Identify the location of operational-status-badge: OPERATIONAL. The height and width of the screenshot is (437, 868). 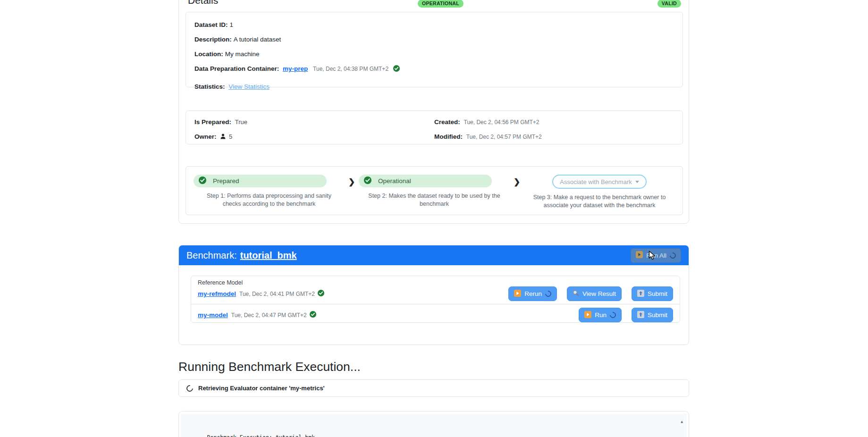
(441, 4).